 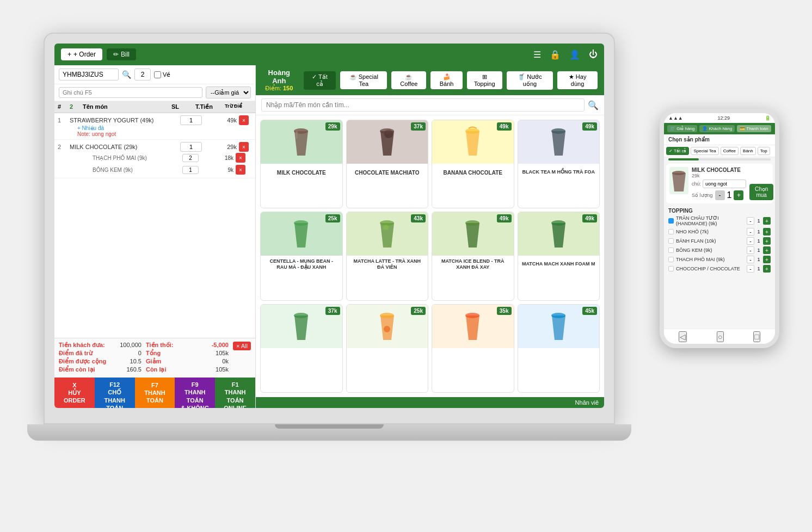 What do you see at coordinates (759, 250) in the screenshot?
I see `phone-topping-4-qty-ctrl: - 1 +` at bounding box center [759, 250].